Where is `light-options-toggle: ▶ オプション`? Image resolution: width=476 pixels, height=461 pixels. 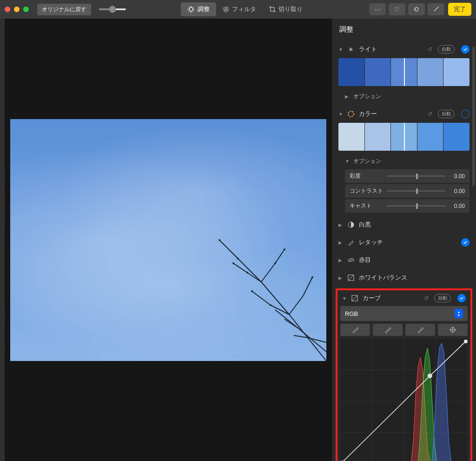 light-options-toggle: ▶ オプション is located at coordinates (404, 97).